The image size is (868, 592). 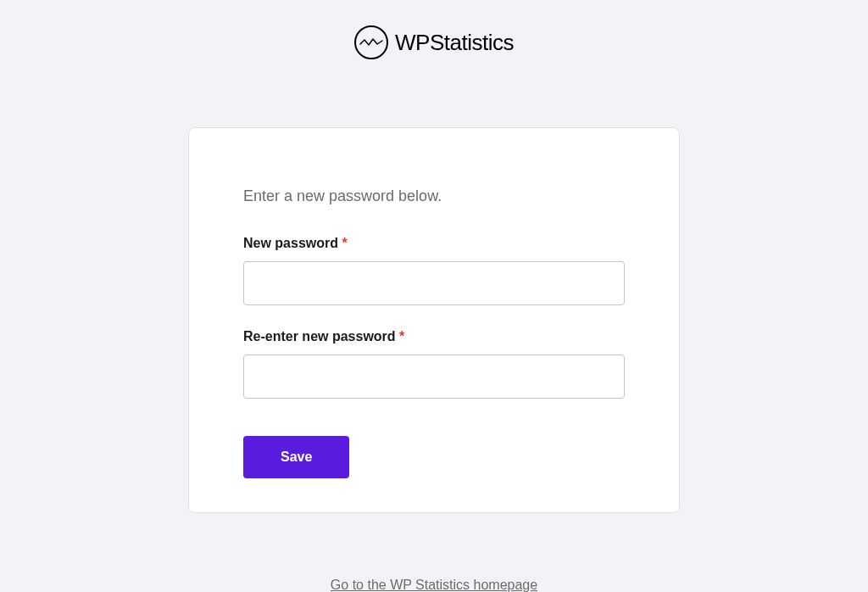 I want to click on homepage-link: Go to the WP Statistics homepage, so click(x=434, y=585).